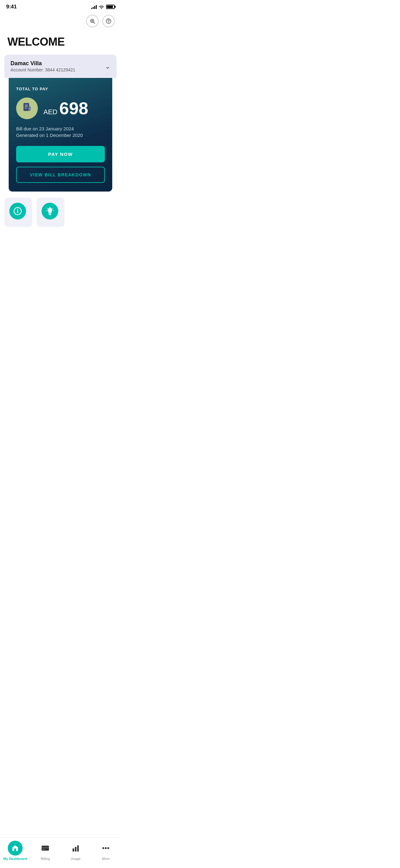 Image resolution: width=400 pixels, height=868 pixels. I want to click on signal-icon, so click(94, 7).